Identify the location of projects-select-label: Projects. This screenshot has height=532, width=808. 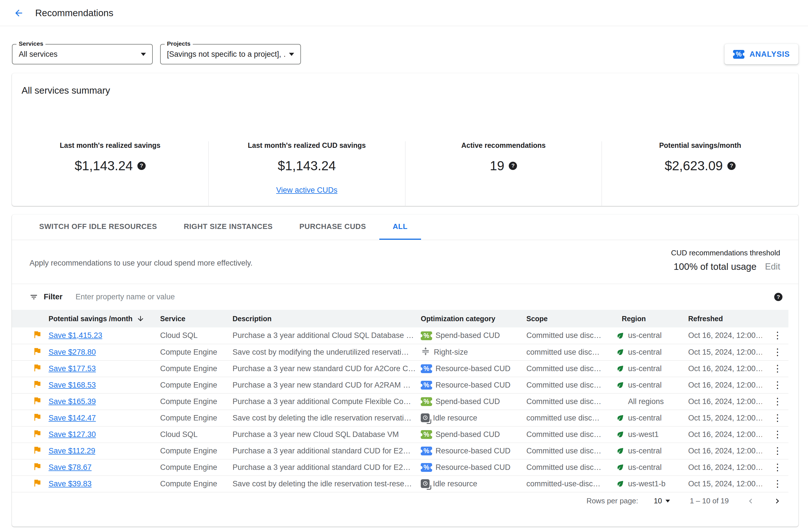
(179, 44).